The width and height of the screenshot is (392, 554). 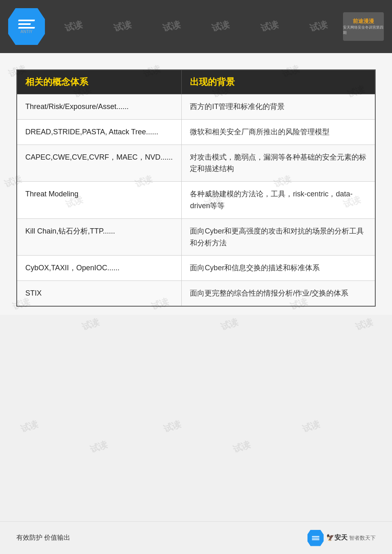 I want to click on logo-label: ANTIY, so click(x=26, y=32).